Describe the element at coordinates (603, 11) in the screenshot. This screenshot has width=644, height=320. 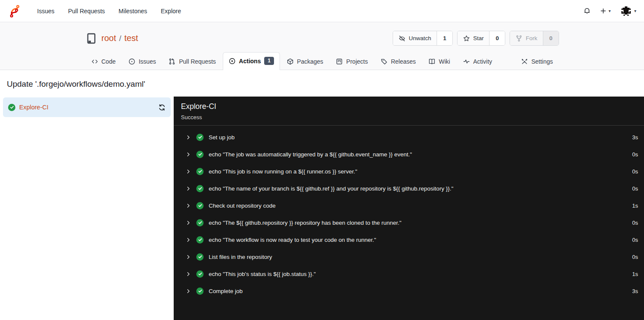
I see `plus-icon` at that location.